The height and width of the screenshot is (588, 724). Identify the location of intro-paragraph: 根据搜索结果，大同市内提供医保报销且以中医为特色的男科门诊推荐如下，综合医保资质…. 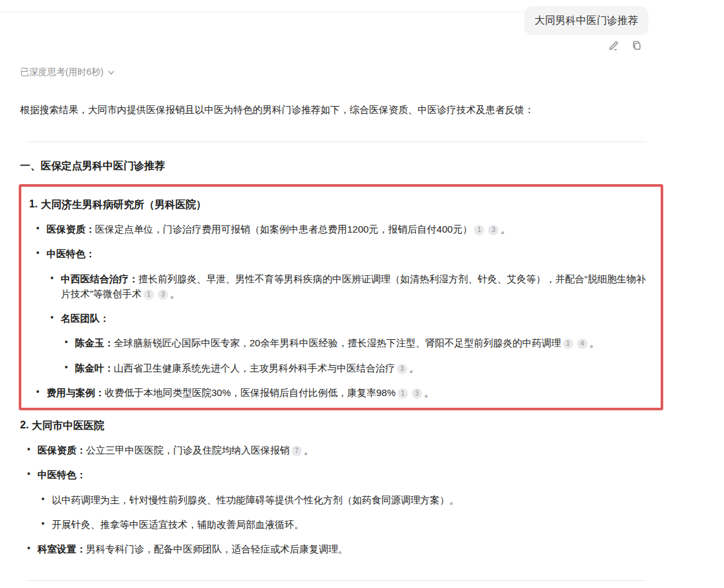
(341, 110).